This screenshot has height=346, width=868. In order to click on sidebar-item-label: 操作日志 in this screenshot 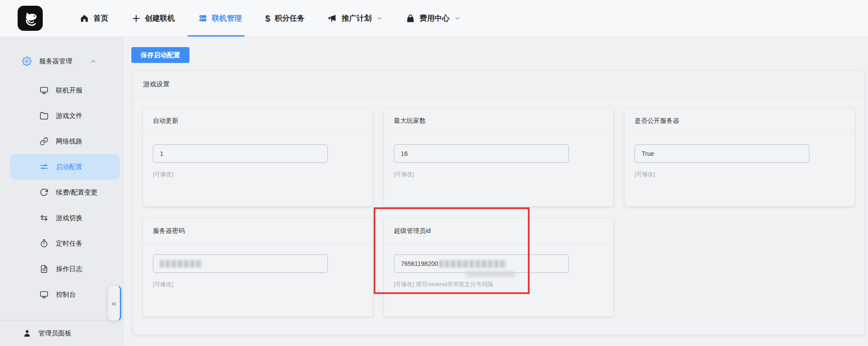, I will do `click(69, 269)`.